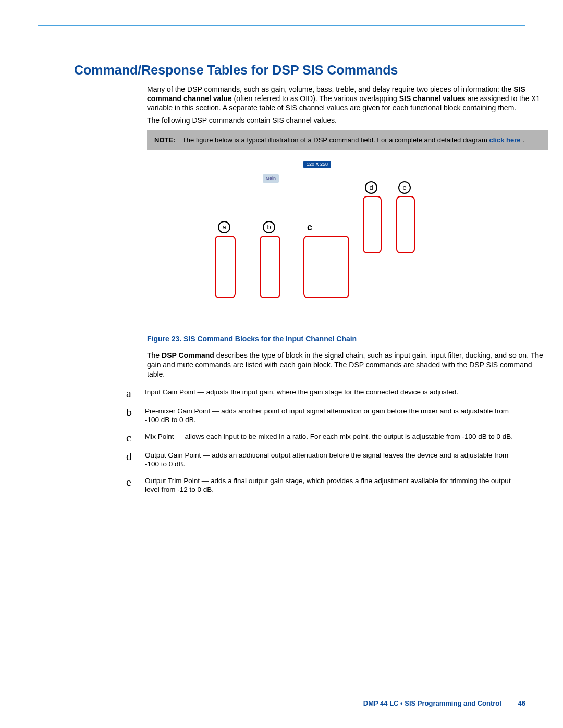 This screenshot has width=563, height=728. I want to click on dimension-pill: 120 X 258, so click(317, 165).